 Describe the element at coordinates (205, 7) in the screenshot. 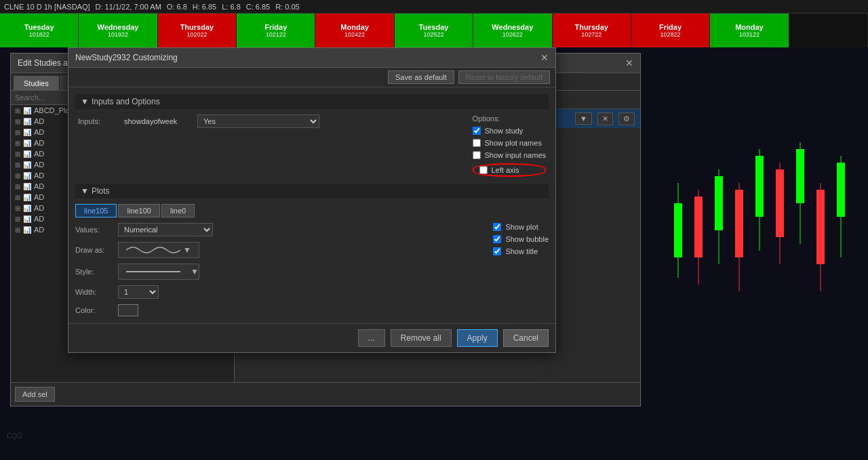

I see `high-label: H: 6.85` at that location.